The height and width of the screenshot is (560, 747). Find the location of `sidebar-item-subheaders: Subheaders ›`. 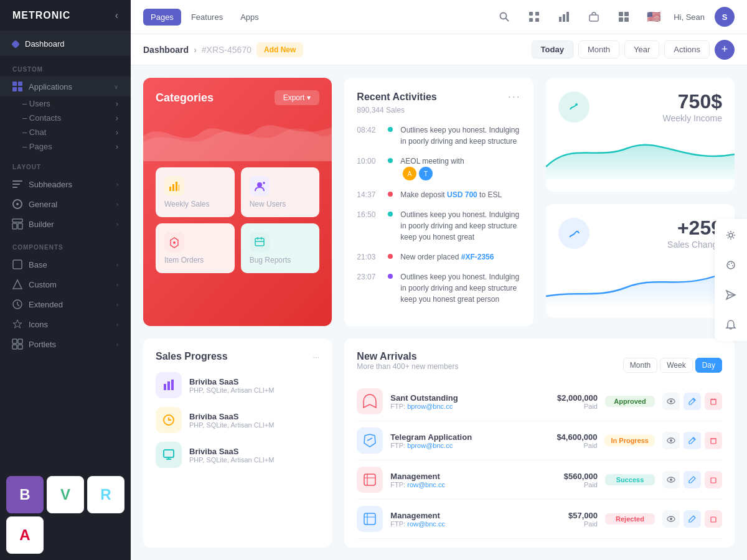

sidebar-item-subheaders: Subheaders › is located at coordinates (65, 184).